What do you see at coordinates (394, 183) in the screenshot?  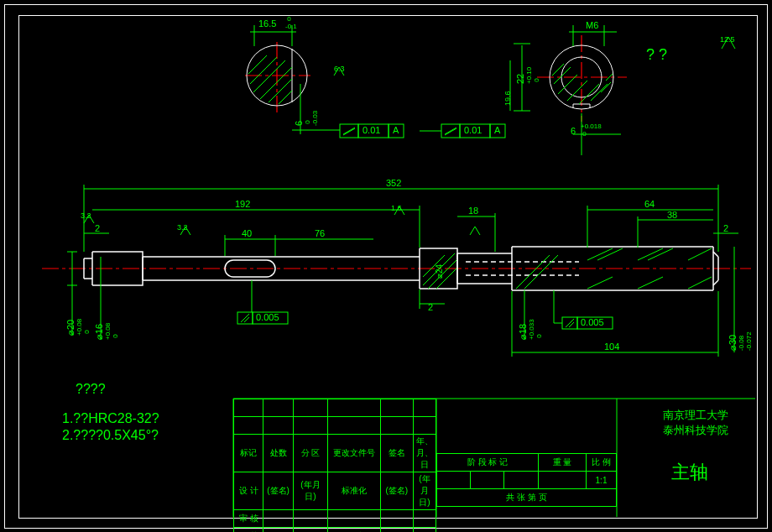 I see `dim-352: 352` at bounding box center [394, 183].